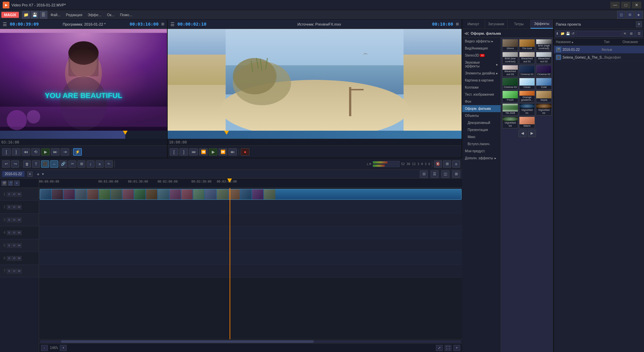 Image resolution: width=644 pixels, height=352 pixels. I want to click on tab-import: Импорт, so click(474, 24).